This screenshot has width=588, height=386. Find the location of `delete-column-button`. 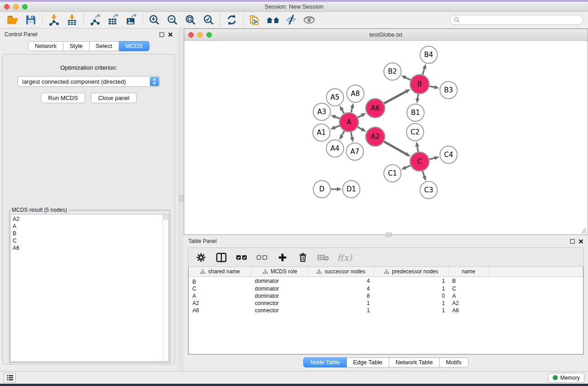

delete-column-button is located at coordinates (303, 257).